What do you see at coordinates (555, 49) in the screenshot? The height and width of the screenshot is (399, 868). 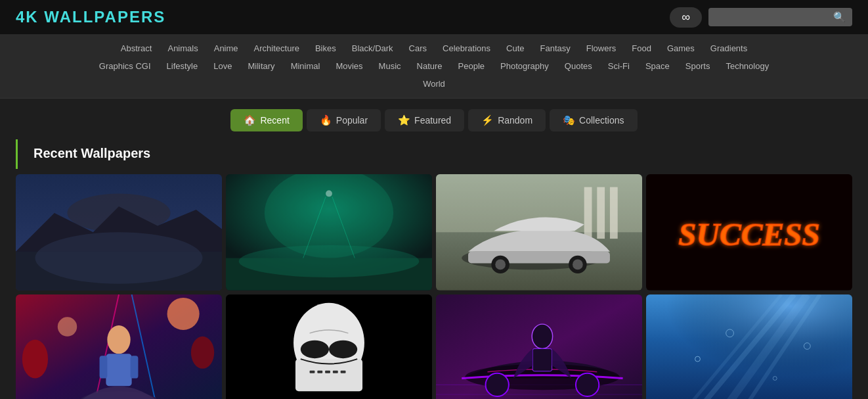 I see `category-item-fantasy: Fantasy` at bounding box center [555, 49].